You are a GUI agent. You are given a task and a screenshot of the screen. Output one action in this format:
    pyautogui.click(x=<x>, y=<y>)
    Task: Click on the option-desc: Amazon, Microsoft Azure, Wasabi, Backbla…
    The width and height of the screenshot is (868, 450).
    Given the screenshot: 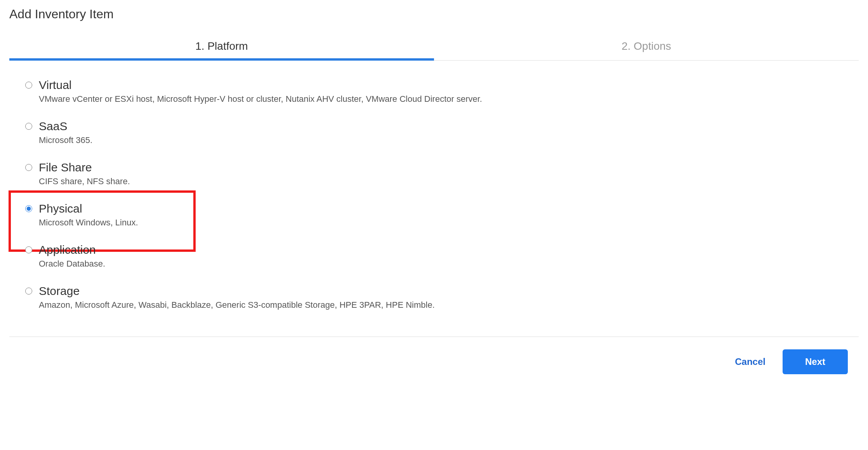 What is the action you would take?
    pyautogui.click(x=237, y=305)
    